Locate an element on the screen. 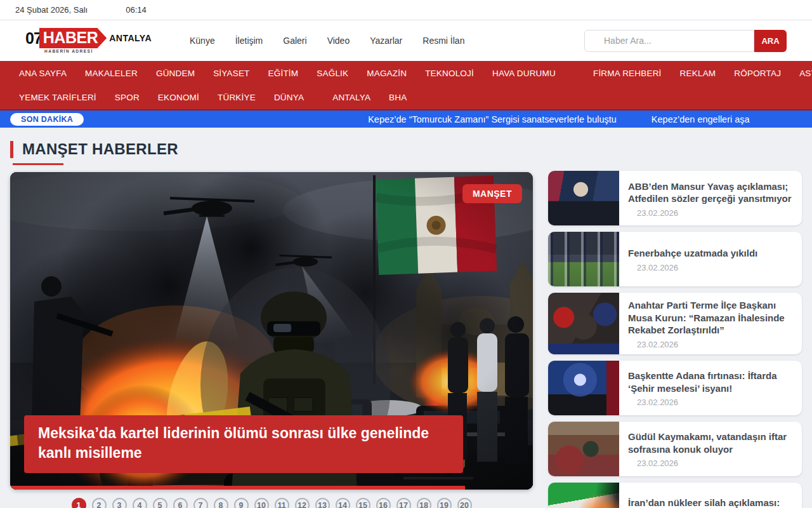 This screenshot has width=812, height=508. nav-link: BHA is located at coordinates (398, 98).